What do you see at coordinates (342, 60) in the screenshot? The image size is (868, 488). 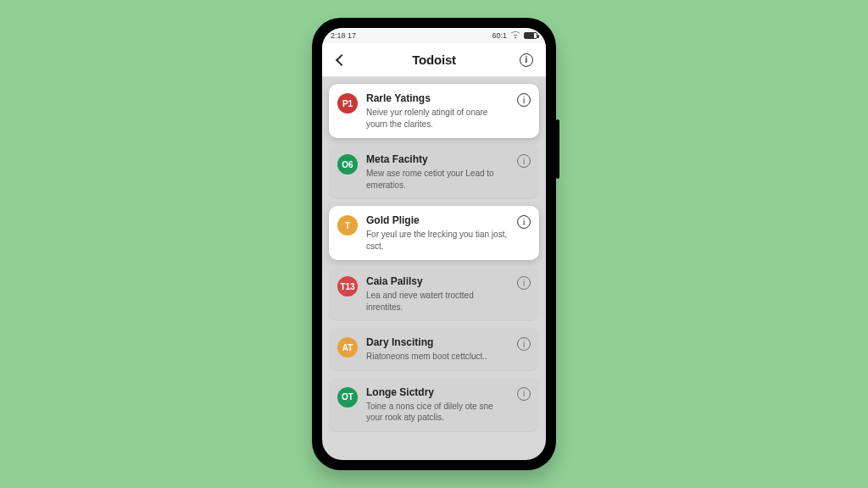 I see `back-button` at bounding box center [342, 60].